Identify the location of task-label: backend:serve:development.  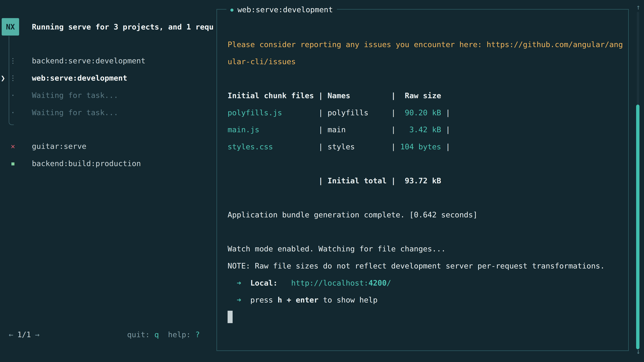
(88, 61).